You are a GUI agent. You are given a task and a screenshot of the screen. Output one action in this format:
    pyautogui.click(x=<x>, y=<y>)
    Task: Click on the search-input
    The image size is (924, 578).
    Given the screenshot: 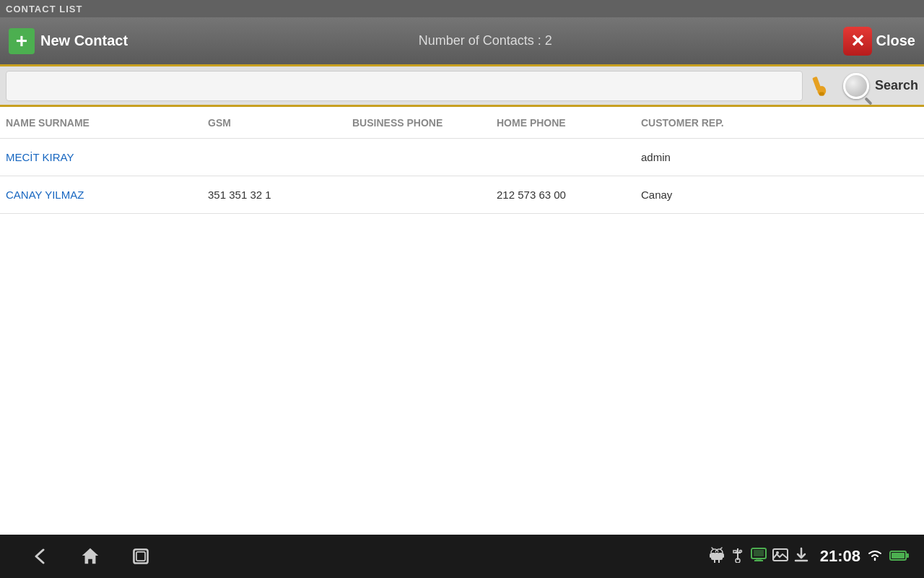 What is the action you would take?
    pyautogui.click(x=404, y=86)
    